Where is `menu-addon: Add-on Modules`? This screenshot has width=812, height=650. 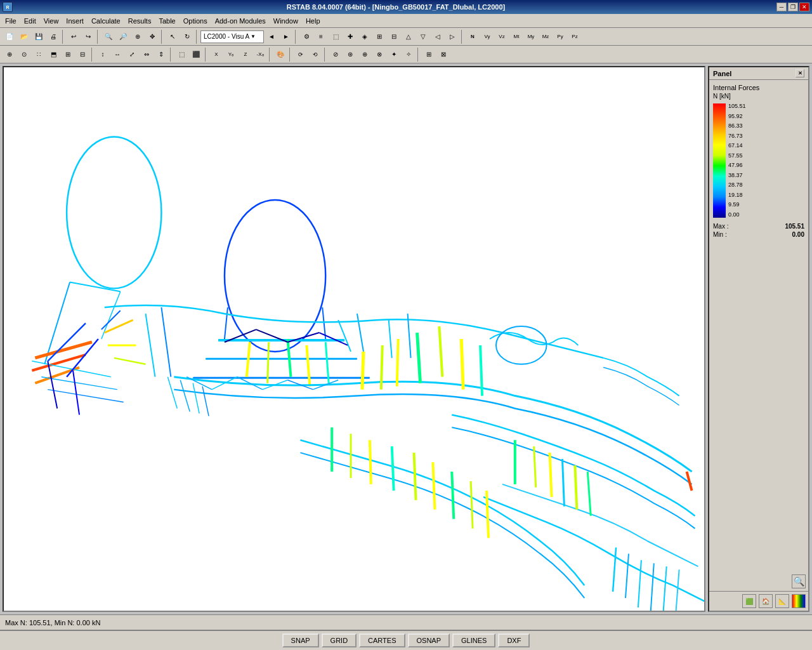
menu-addon: Add-on Modules is located at coordinates (240, 21).